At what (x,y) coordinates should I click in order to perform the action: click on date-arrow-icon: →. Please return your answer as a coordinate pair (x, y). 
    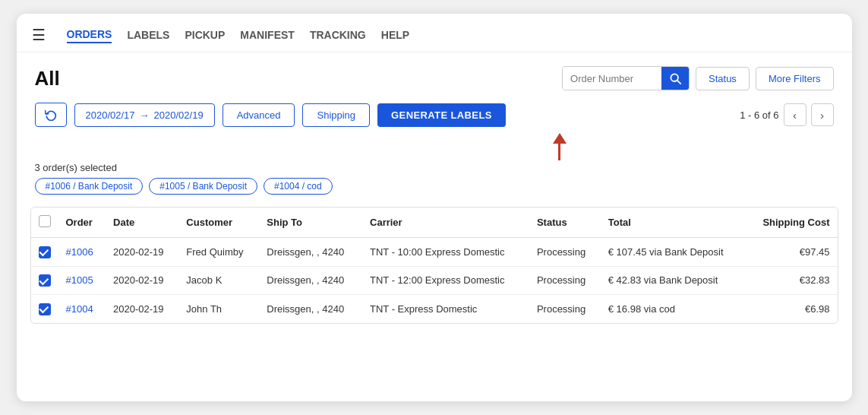
    Looking at the image, I should click on (144, 116).